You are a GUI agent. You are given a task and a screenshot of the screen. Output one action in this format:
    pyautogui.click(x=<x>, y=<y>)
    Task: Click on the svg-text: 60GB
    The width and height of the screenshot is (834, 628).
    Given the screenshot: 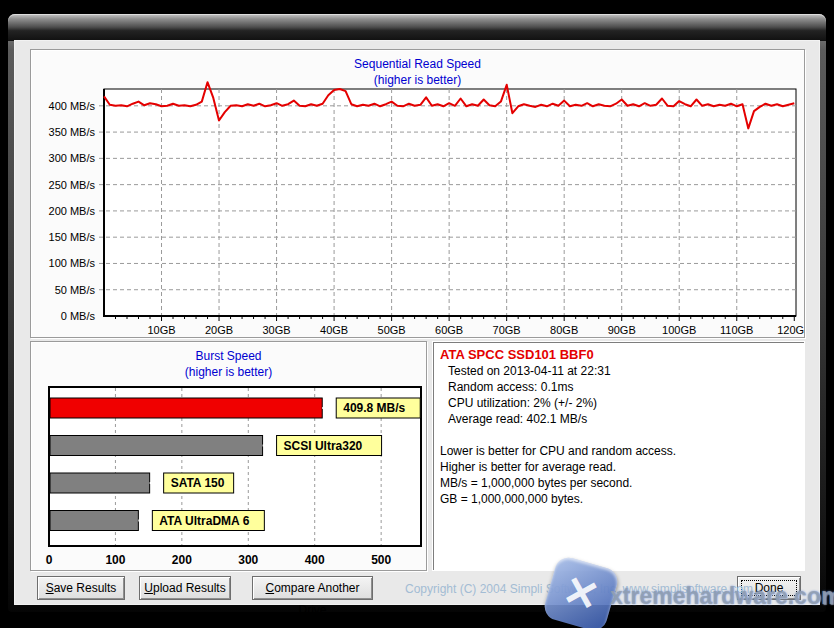 What is the action you would take?
    pyautogui.click(x=449, y=330)
    